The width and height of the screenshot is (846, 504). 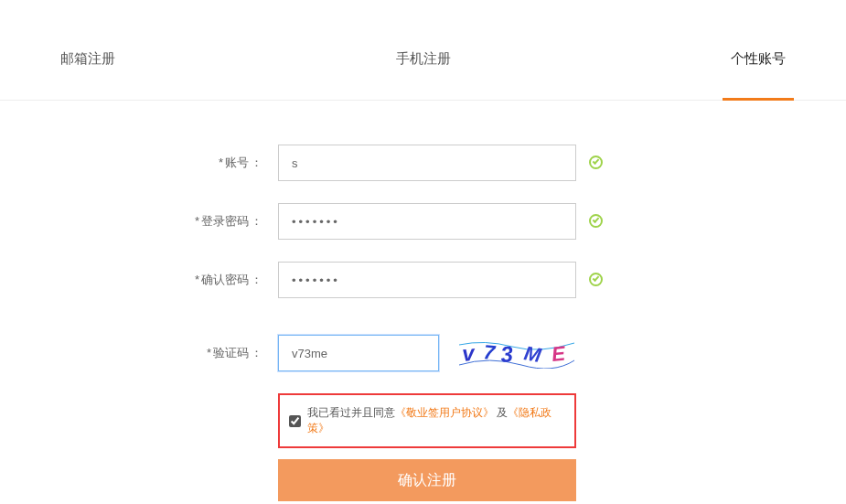 What do you see at coordinates (423, 163) in the screenshot?
I see `row-account: *账号：` at bounding box center [423, 163].